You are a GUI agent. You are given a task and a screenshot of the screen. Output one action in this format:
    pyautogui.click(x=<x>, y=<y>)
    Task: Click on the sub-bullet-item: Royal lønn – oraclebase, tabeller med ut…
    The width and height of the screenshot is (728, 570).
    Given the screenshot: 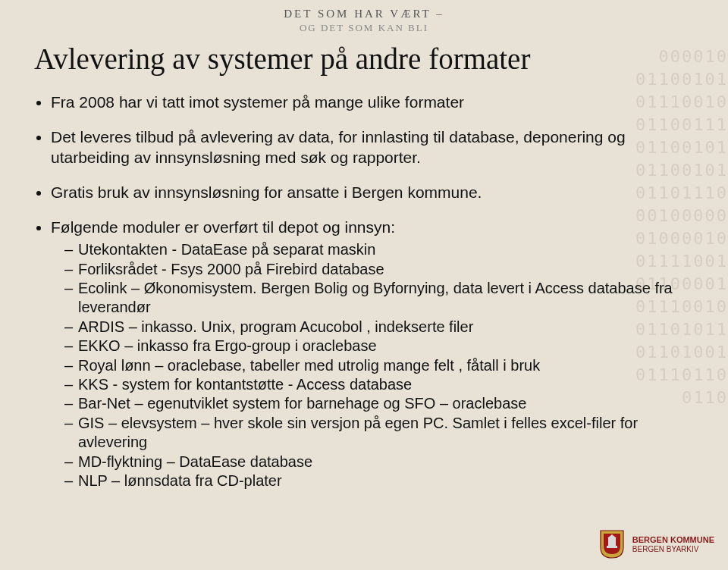 What is the action you would take?
    pyautogui.click(x=379, y=365)
    